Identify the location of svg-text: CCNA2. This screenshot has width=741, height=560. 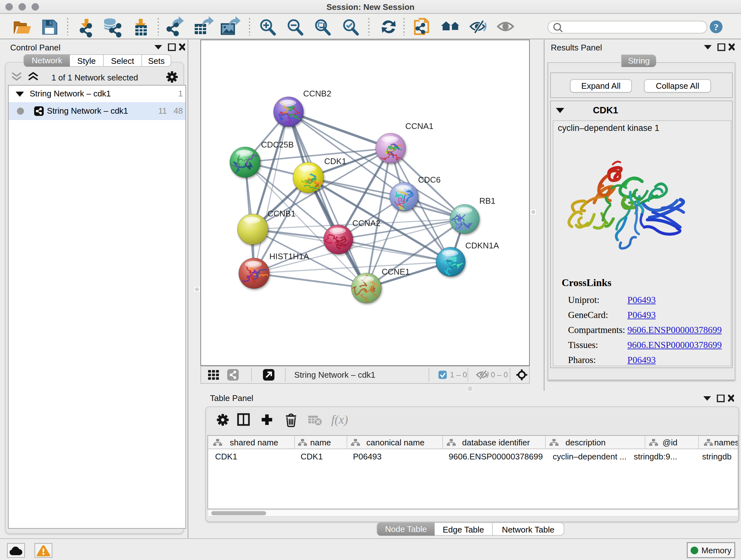
(366, 223).